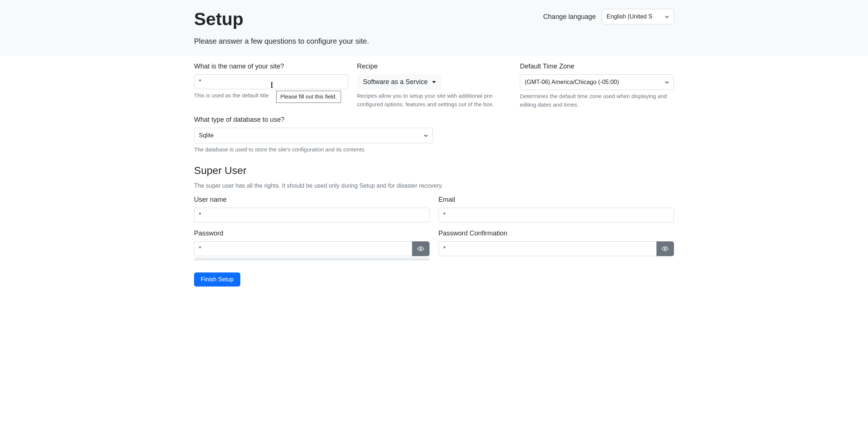 This screenshot has height=442, width=868. Describe the element at coordinates (271, 67) in the screenshot. I see `site-name-label: What is the name of your site?` at that location.